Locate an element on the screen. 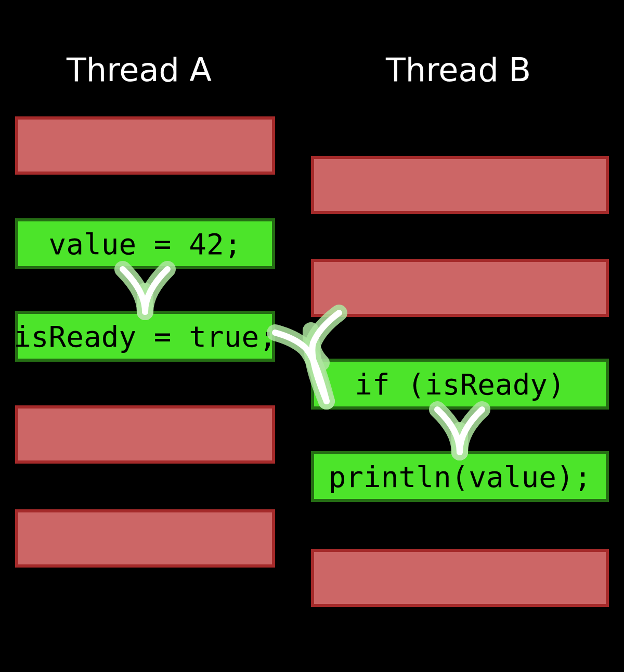 This screenshot has width=624, height=672. thread-a-title: Thread A is located at coordinates (139, 70).